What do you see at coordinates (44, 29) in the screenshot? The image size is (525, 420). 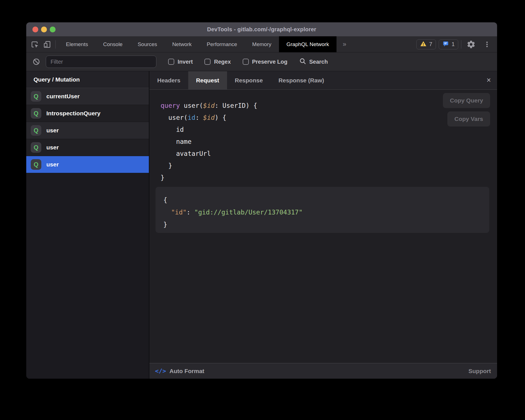 I see `traffic-lights` at bounding box center [44, 29].